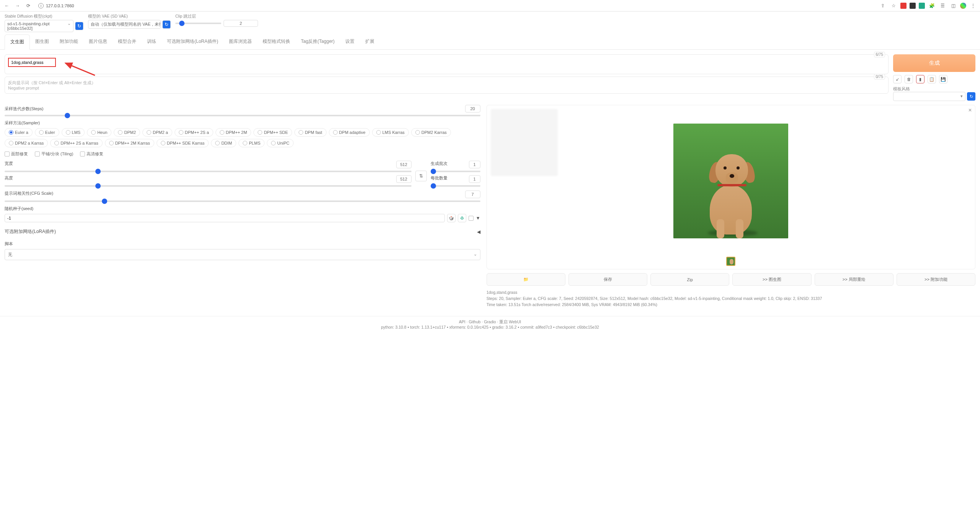 The width and height of the screenshot is (980, 523). I want to click on width-value: 512, so click(404, 165).